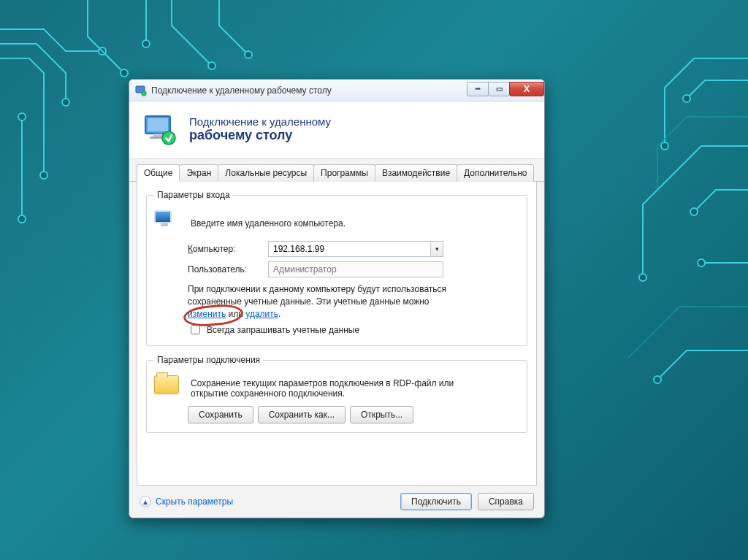 This screenshot has height=560, width=748. What do you see at coordinates (194, 195) in the screenshot?
I see `legend-login: Параметры входа` at bounding box center [194, 195].